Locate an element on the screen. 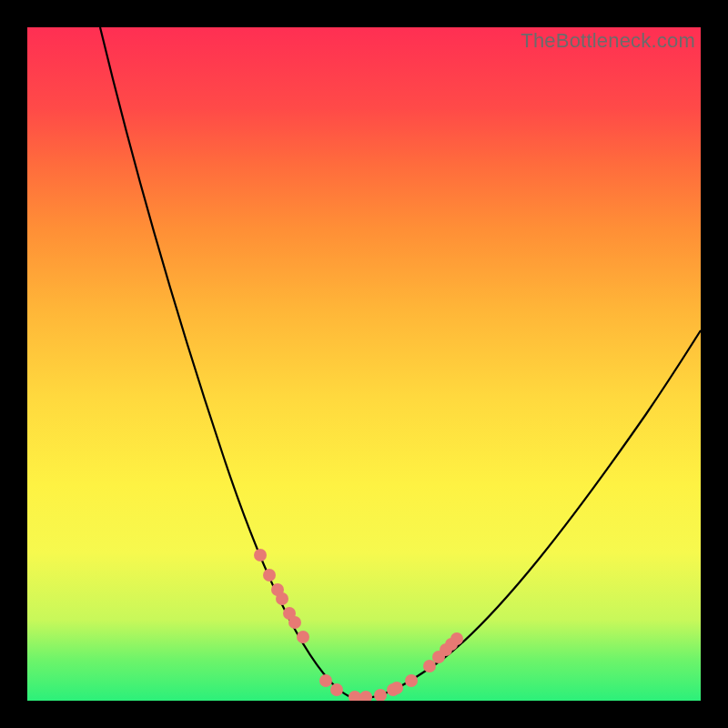 The width and height of the screenshot is (728, 728). dot-cluster is located at coordinates (359, 624).